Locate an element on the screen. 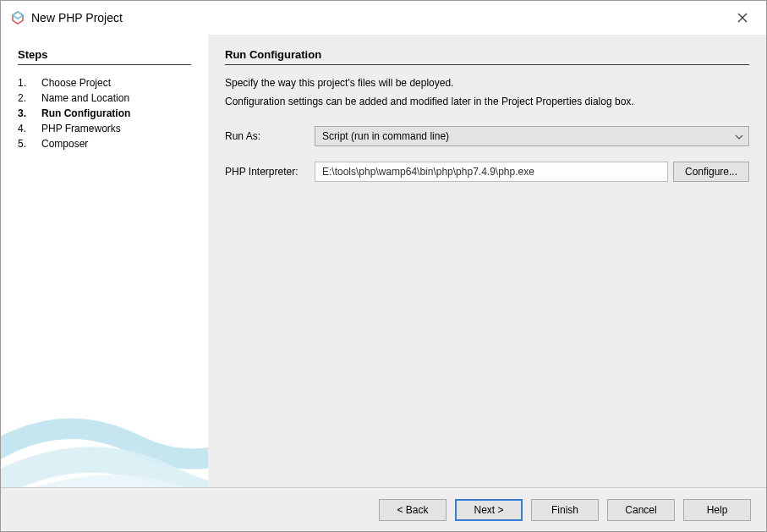 Image resolution: width=767 pixels, height=532 pixels. interpreter-row: PHP Interpreter: E:\tools\php\wamp64\bin… is located at coordinates (487, 172).